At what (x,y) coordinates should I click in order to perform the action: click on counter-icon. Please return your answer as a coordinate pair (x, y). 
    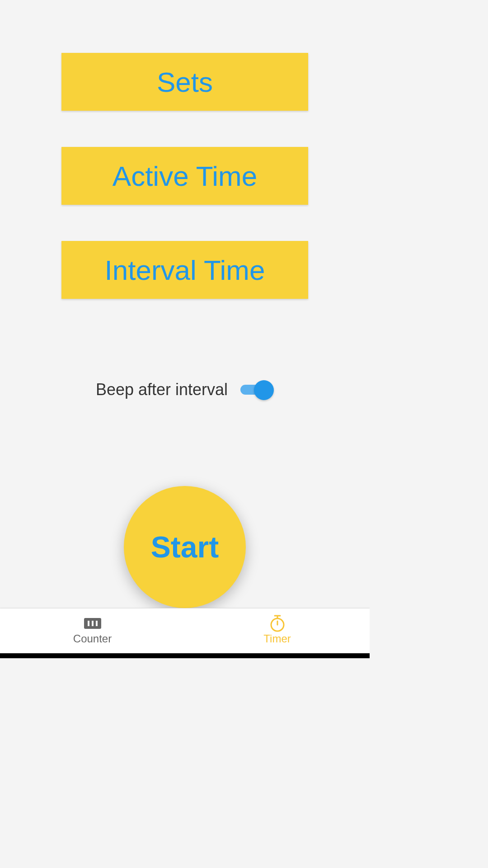
    Looking at the image, I should click on (93, 623).